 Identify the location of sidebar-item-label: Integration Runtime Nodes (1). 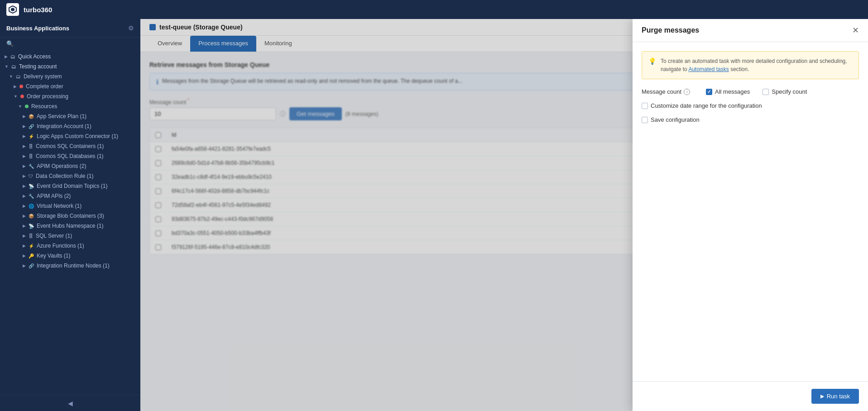
(73, 266).